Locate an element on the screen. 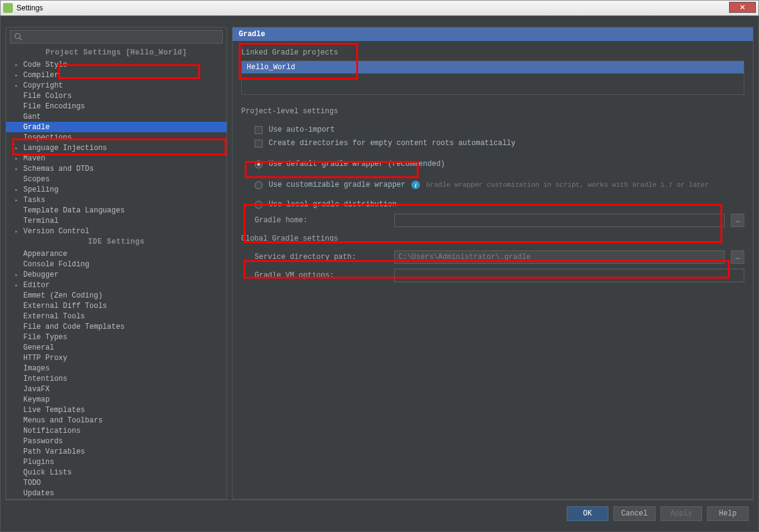 This screenshot has height=532, width=759. service-dir-browse-button: … is located at coordinates (738, 257).